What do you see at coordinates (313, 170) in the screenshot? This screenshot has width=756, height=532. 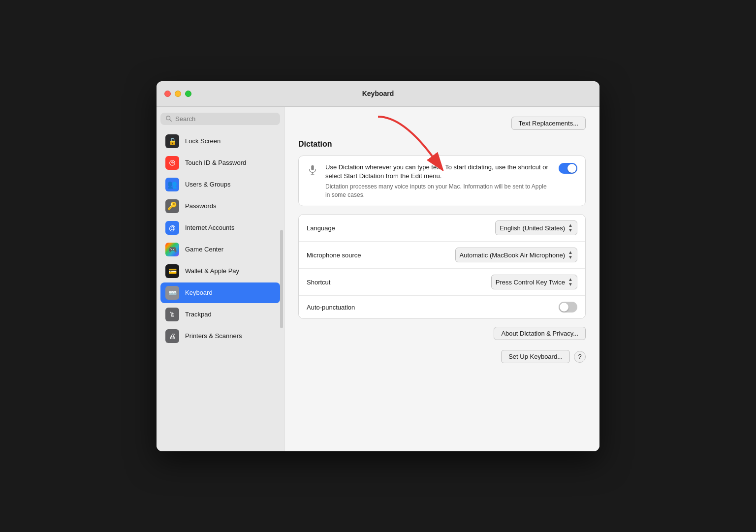 I see `microphone-icon` at bounding box center [313, 170].